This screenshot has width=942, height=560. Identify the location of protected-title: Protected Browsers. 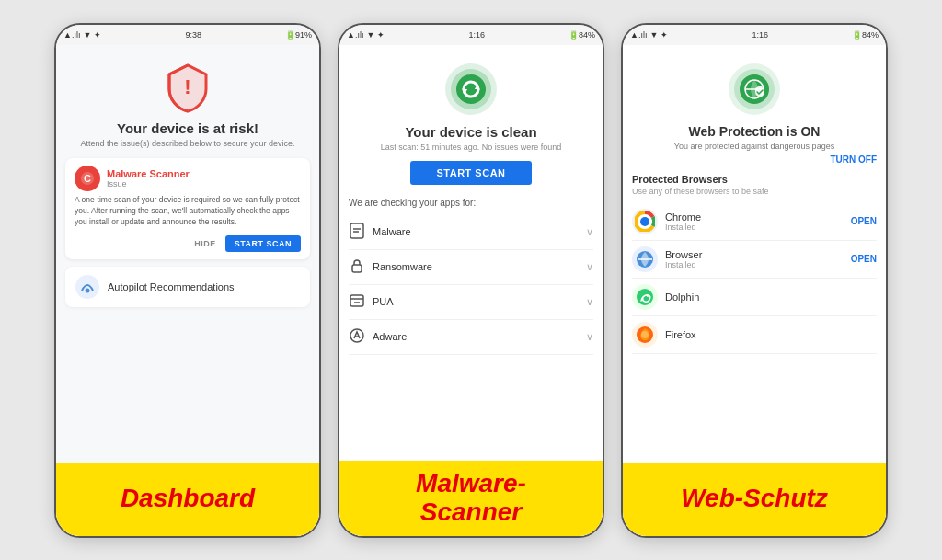
(754, 179).